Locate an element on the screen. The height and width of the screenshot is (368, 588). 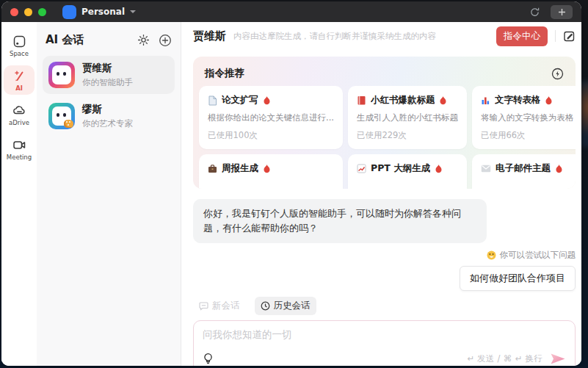
prompt-card: 小红书爆款标题 生成引人入胜的小红书标题 已使用229次 is located at coordinates (407, 118).